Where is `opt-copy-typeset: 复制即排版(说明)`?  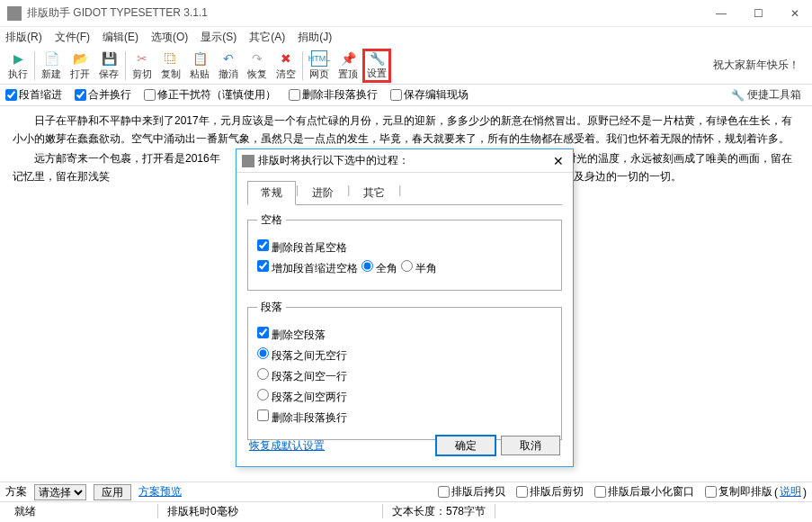 opt-copy-typeset: 复制即排版(说明) is located at coordinates (755, 491).